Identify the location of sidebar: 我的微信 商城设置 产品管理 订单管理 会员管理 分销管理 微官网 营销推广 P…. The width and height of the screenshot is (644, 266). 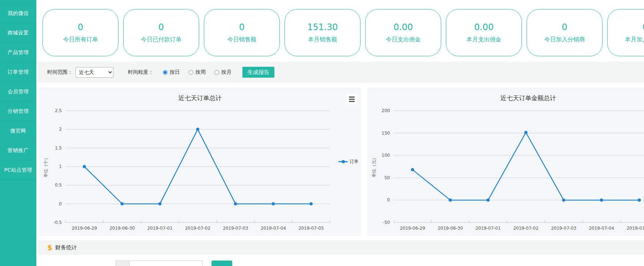
(18, 133).